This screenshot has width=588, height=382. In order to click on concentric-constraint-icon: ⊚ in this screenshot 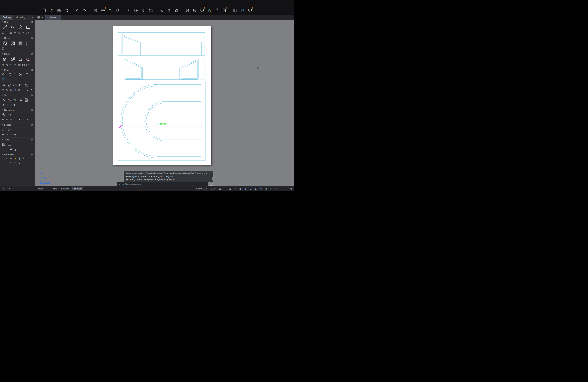, I will do `click(11, 159)`.